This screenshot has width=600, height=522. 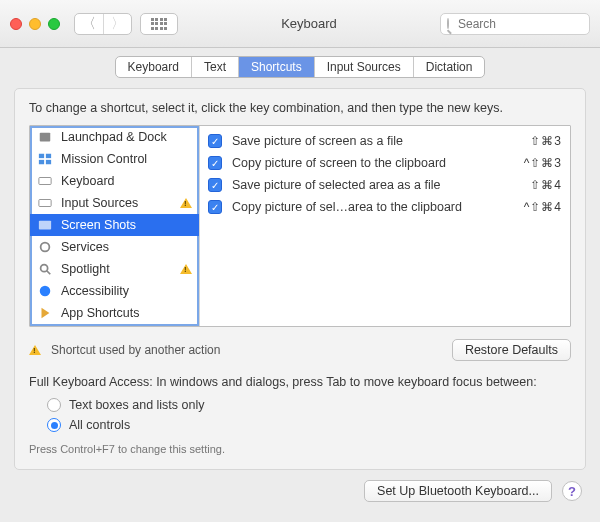 I want to click on sidebar-item-label: App Shortcuts, so click(x=100, y=313).